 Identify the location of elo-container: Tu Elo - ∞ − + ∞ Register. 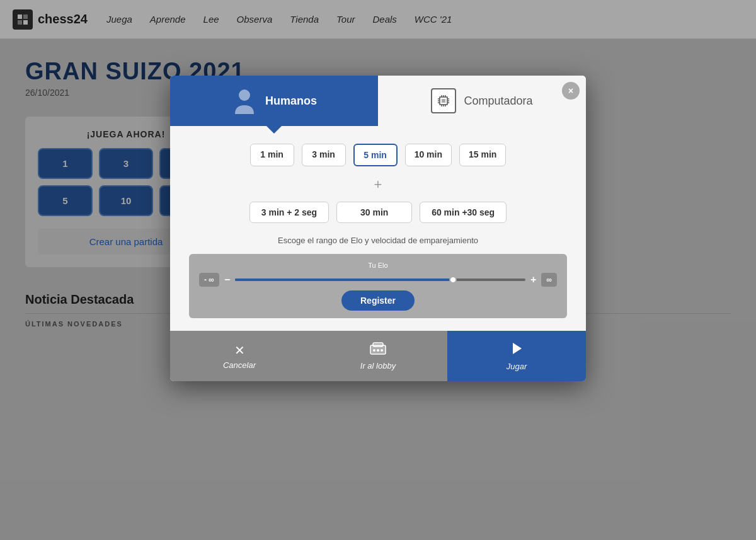
(378, 286).